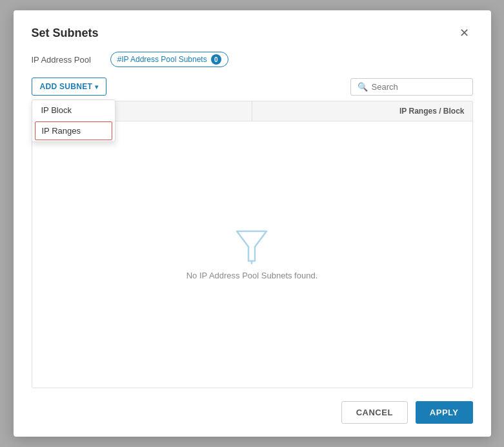 Image resolution: width=504 pixels, height=447 pixels. What do you see at coordinates (363, 87) in the screenshot?
I see `search-icon: 🔍` at bounding box center [363, 87].